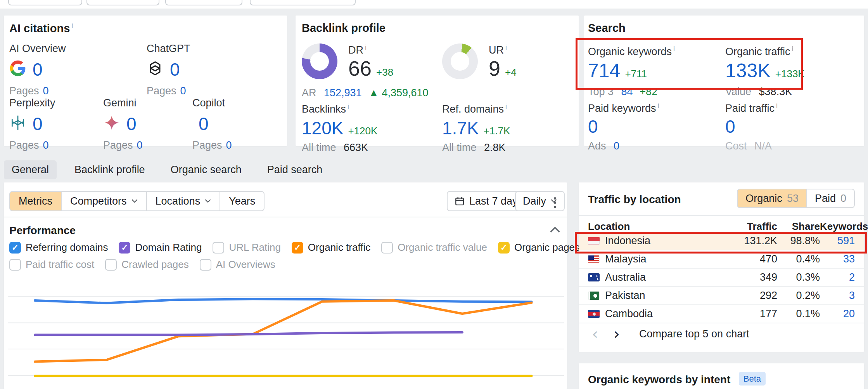 Image resolution: width=868 pixels, height=389 pixels. What do you see at coordinates (365, 93) in the screenshot?
I see `ar-line: AR 152,931 ▲ 4,359,610` at bounding box center [365, 93].